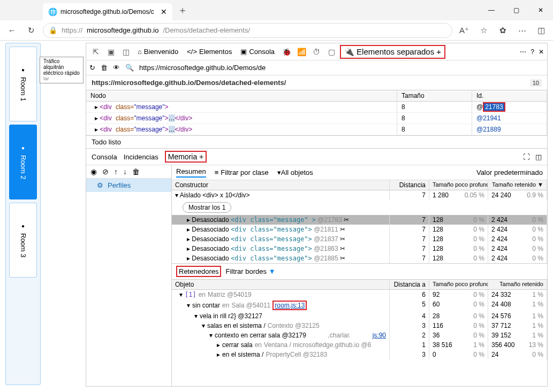 This screenshot has width=553, height=392. I want to click on show-button: Mostrar los 1, so click(207, 207).